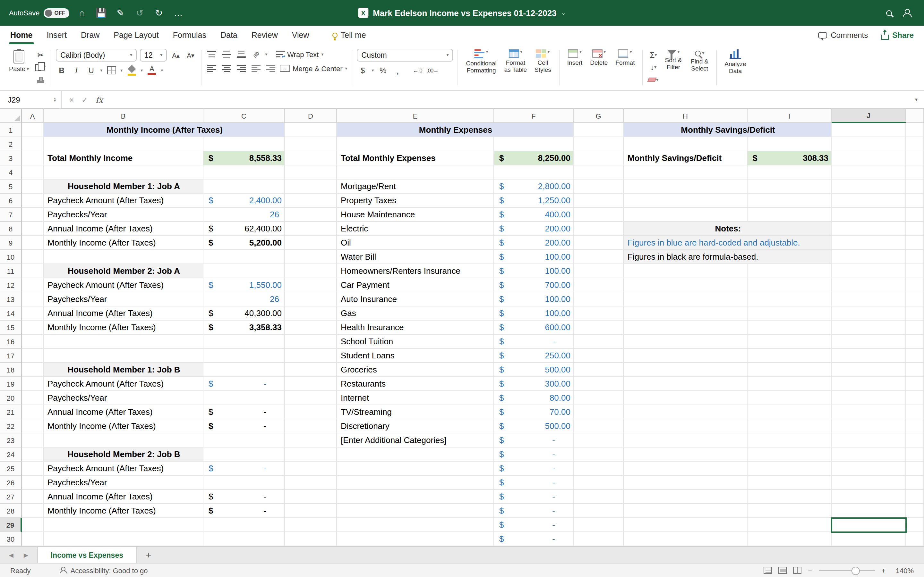 The width and height of the screenshot is (924, 577). What do you see at coordinates (311, 271) in the screenshot?
I see `cell-D11` at bounding box center [311, 271].